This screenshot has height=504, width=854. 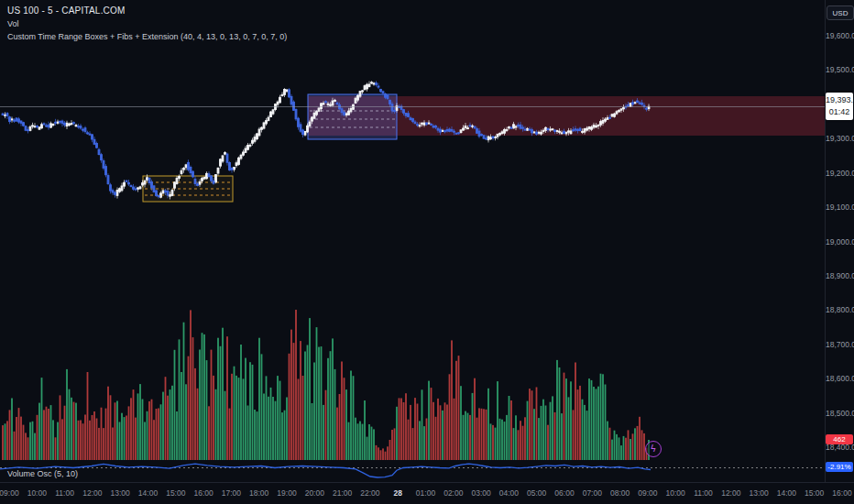 What do you see at coordinates (839, 467) in the screenshot?
I see `oscillator-value-tag: -2.91%` at bounding box center [839, 467].